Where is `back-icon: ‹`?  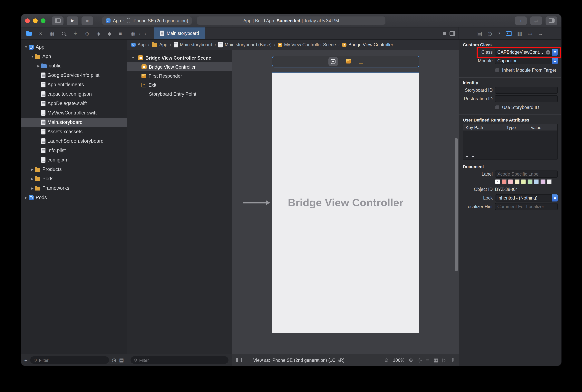 back-icon: ‹ is located at coordinates (140, 34).